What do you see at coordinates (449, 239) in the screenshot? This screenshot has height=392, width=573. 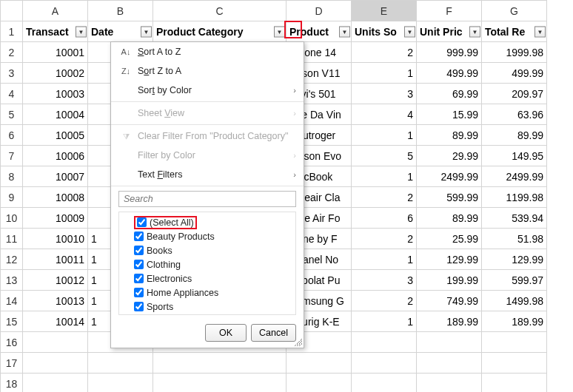 I see `cell: 25.99` at bounding box center [449, 239].